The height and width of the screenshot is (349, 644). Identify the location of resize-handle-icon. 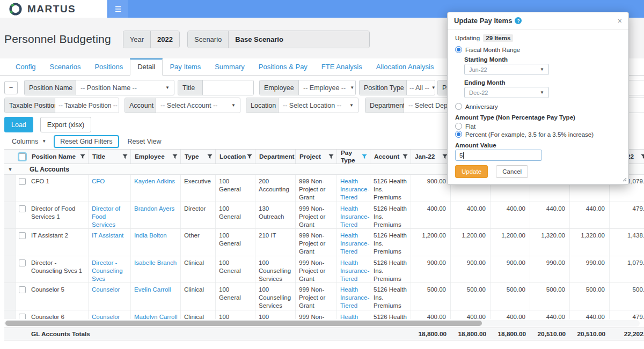
(625, 180).